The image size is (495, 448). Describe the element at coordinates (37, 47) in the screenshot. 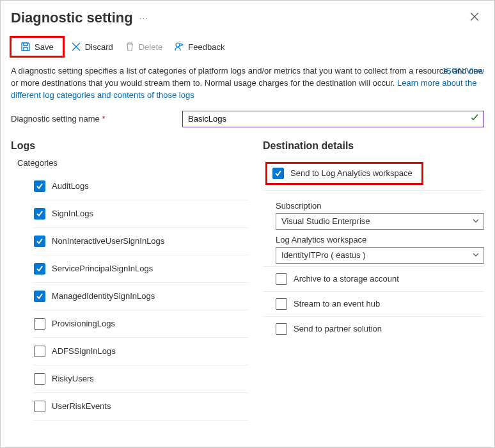

I see `save-highlight: Save` at that location.